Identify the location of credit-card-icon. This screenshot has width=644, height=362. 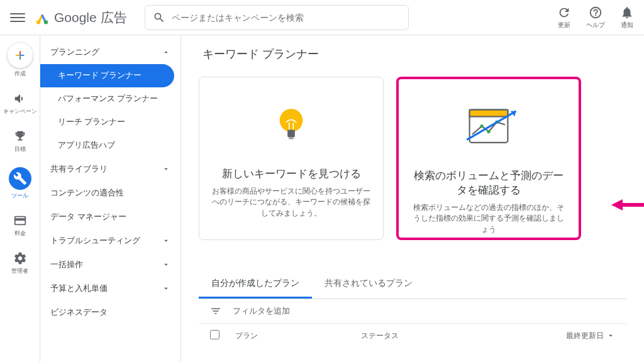
(20, 221).